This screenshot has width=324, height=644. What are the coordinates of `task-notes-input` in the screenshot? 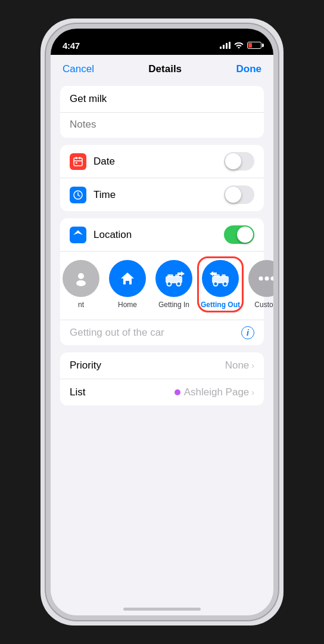 It's located at (162, 125).